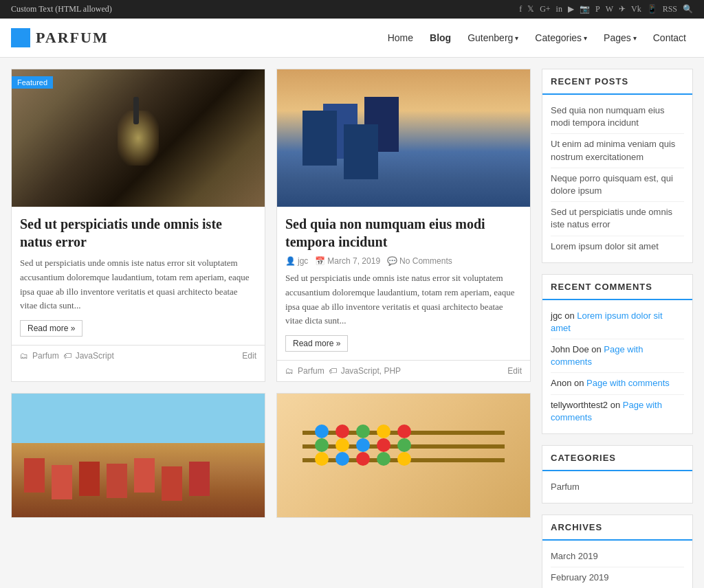 Image resolution: width=704 pixels, height=588 pixels. Describe the element at coordinates (32, 82) in the screenshot. I see `featured-badge: Featured` at that location.